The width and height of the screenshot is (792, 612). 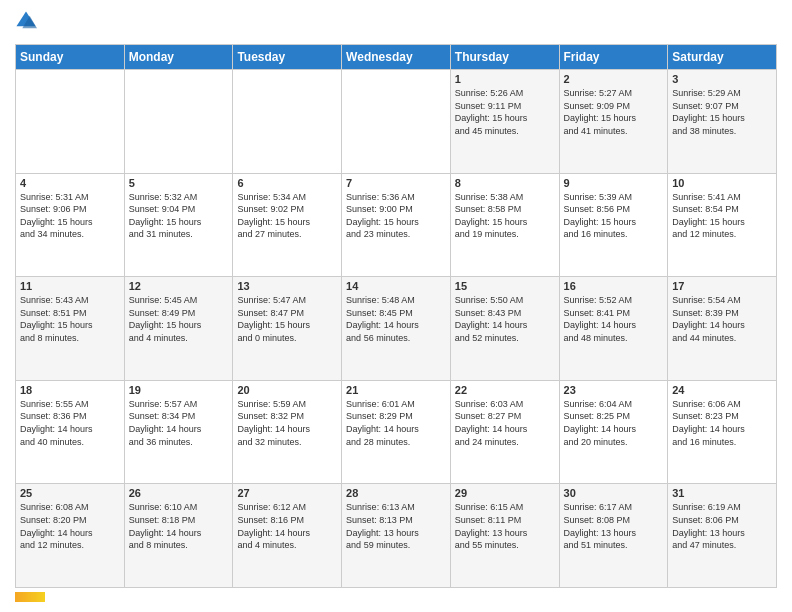 I want to click on calendar-cell: 15Sunrise: 5:50 AM Sunset: 8:43 PM Dayli…, so click(x=504, y=329).